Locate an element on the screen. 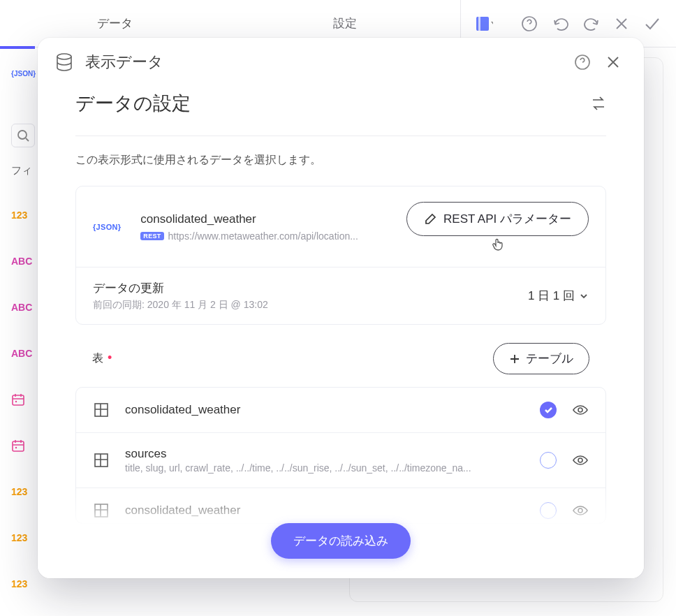 This screenshot has height=616, width=676. section-title: データの設定 is located at coordinates (333, 103).